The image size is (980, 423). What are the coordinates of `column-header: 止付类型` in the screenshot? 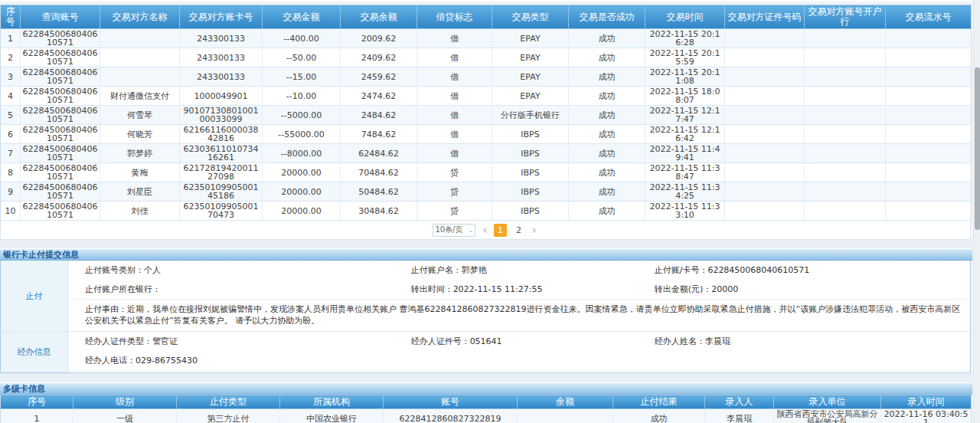 It's located at (228, 402).